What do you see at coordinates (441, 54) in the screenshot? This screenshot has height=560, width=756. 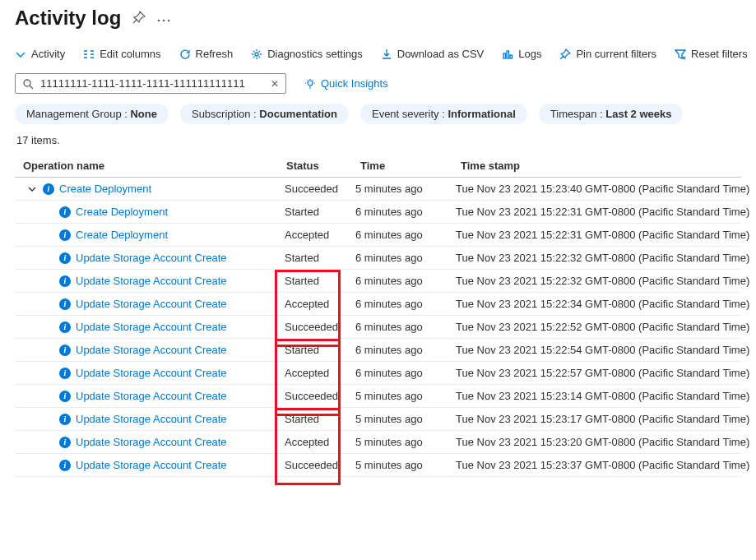 I see `download-csv-label: Download as CSV` at bounding box center [441, 54].